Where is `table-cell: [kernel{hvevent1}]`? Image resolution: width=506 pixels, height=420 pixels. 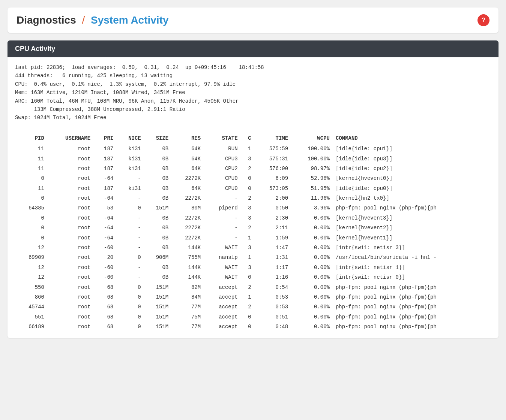
table-cell: [kernel{hvevent1}] is located at coordinates (412, 238).